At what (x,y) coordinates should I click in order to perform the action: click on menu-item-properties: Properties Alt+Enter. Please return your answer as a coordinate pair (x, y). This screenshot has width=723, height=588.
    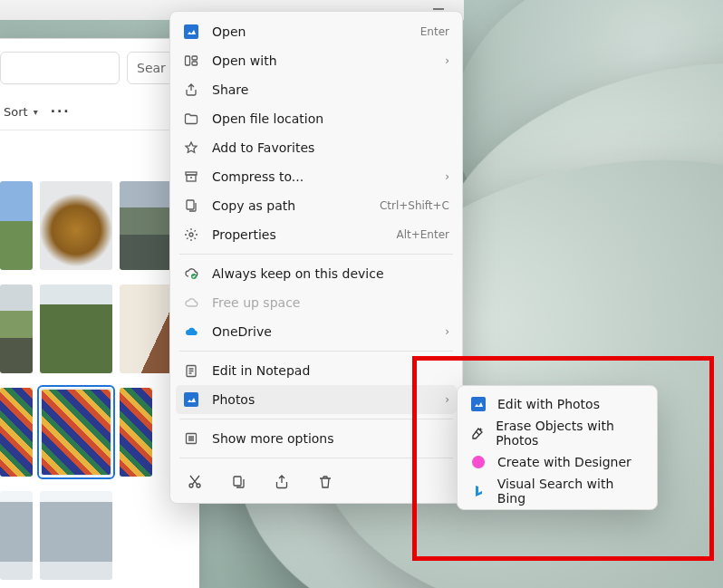
    Looking at the image, I should click on (316, 235).